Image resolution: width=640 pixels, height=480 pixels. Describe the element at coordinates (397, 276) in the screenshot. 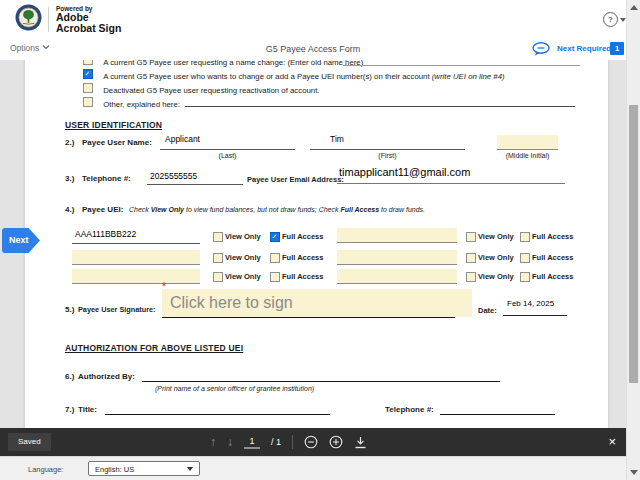

I see `uei-field-3b` at that location.